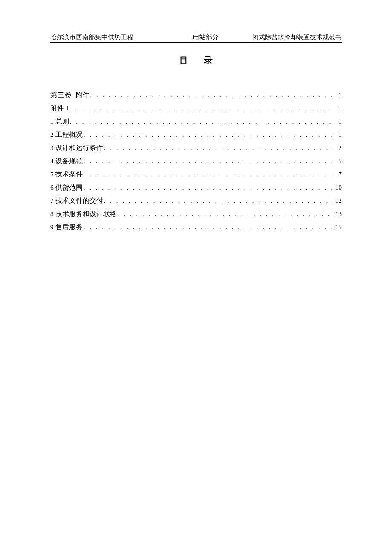  I want to click on header-left: 哈尔滨市西南部集中供热工程, so click(92, 38).